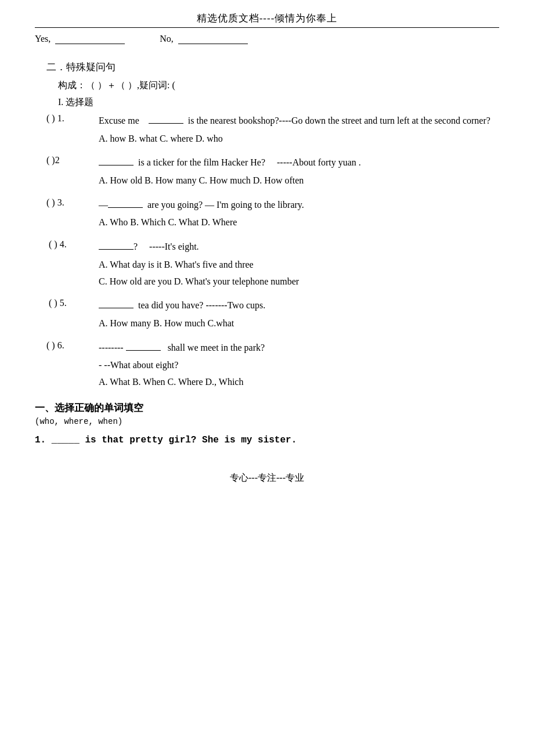  What do you see at coordinates (73, 118) in the screenshot?
I see `q1-num: ( ) 1.` at bounding box center [73, 118].